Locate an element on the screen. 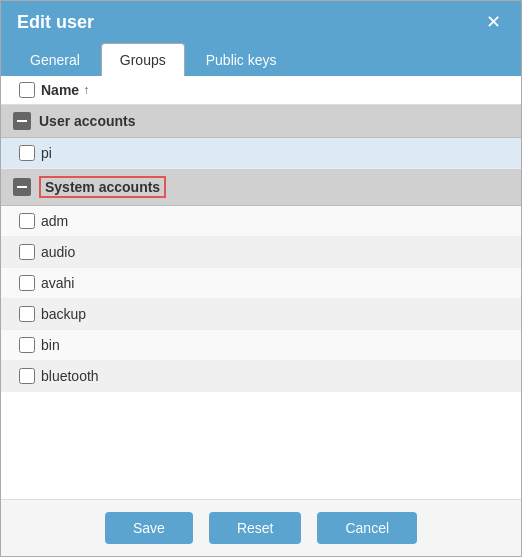 The height and width of the screenshot is (557, 522). item-label-backup: backup is located at coordinates (64, 314).